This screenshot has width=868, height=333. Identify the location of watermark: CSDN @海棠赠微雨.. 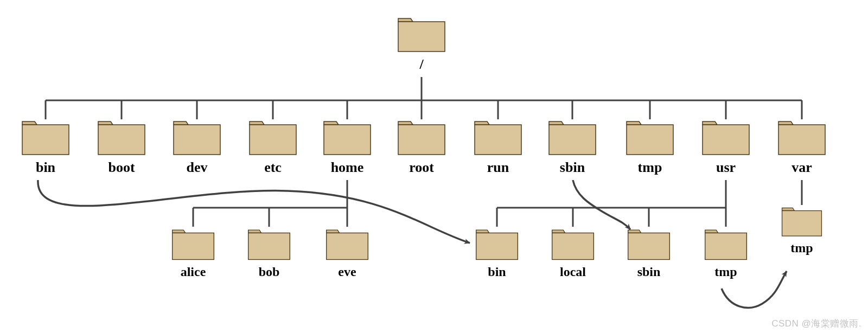
(816, 323).